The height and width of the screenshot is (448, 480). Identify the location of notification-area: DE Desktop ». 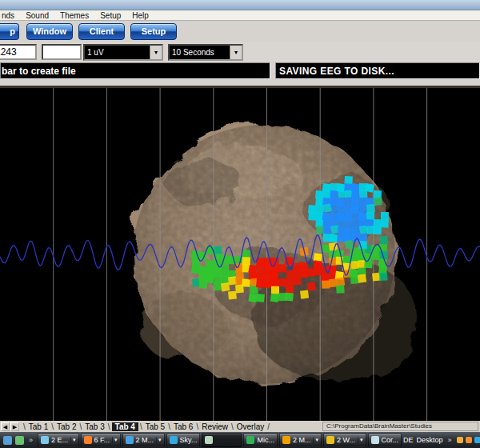
(442, 440).